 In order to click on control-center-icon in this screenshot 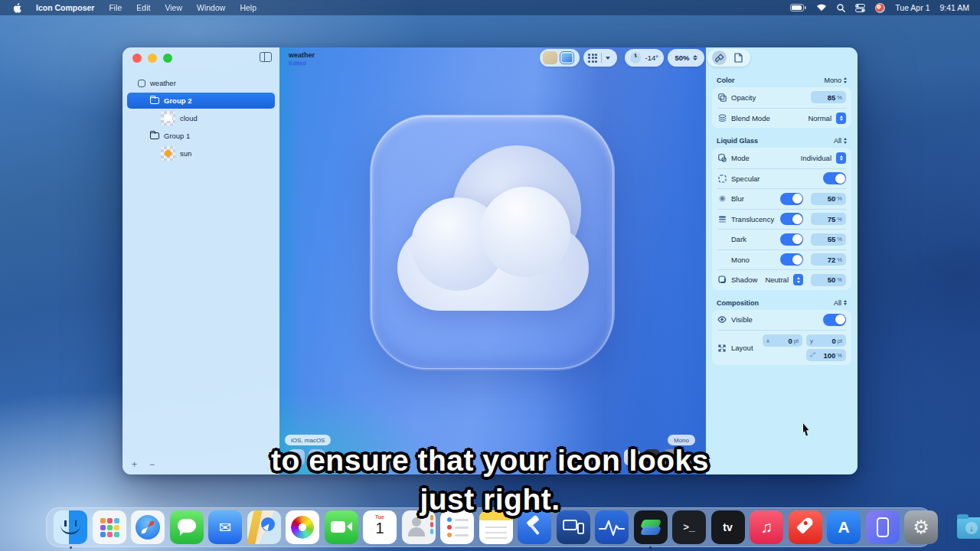, I will do `click(861, 8)`.